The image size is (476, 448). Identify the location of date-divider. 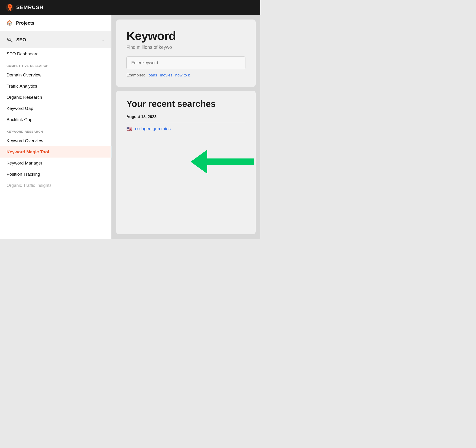
(186, 122).